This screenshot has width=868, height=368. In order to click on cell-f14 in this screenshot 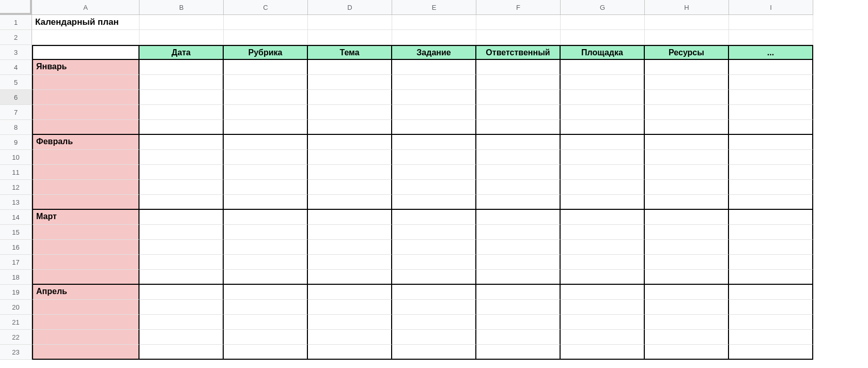, I will do `click(519, 217)`.